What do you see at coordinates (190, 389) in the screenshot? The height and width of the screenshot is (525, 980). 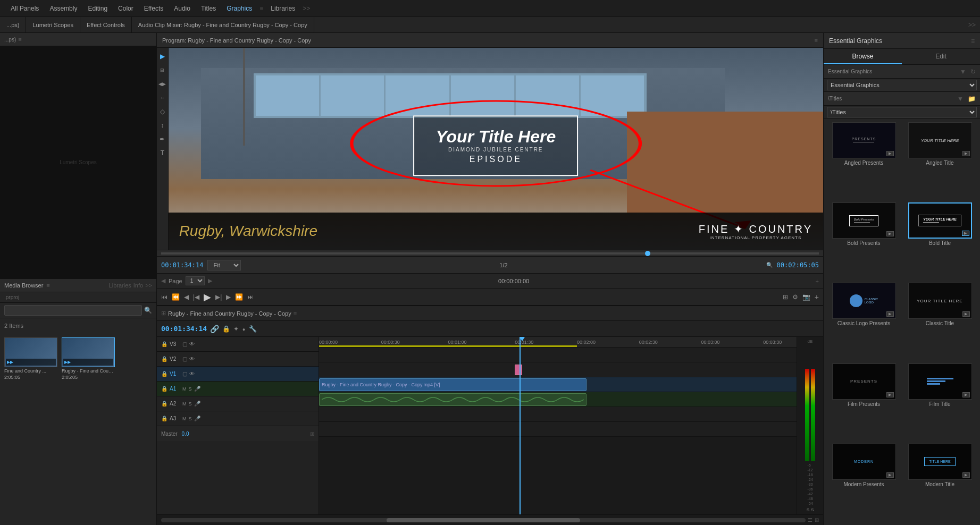 I see `a1-s-label: S` at bounding box center [190, 389].